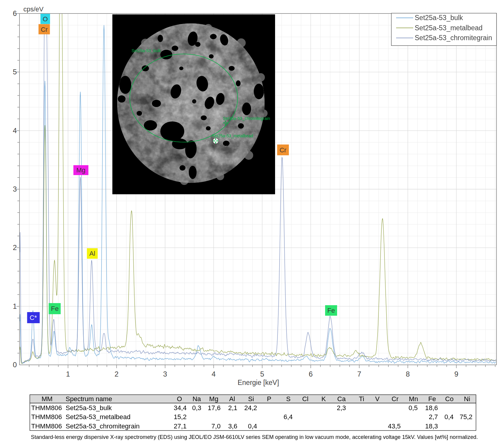 The height and width of the screenshot is (447, 504). Describe the element at coordinates (431, 426) in the screenshot. I see `svg-text: 18,3` at that location.